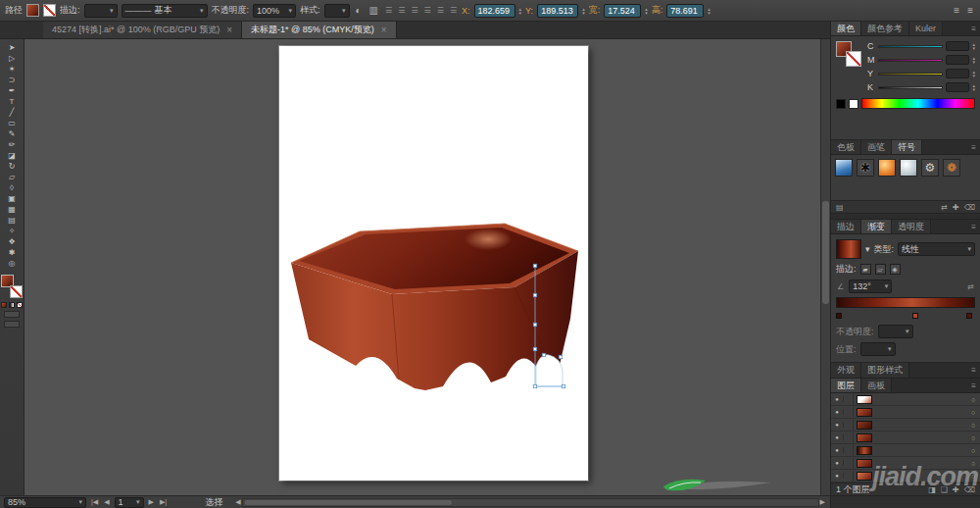 The width and height of the screenshot is (980, 508). Describe the element at coordinates (849, 249) in the screenshot. I see `gradient-preview-swatch` at that location.